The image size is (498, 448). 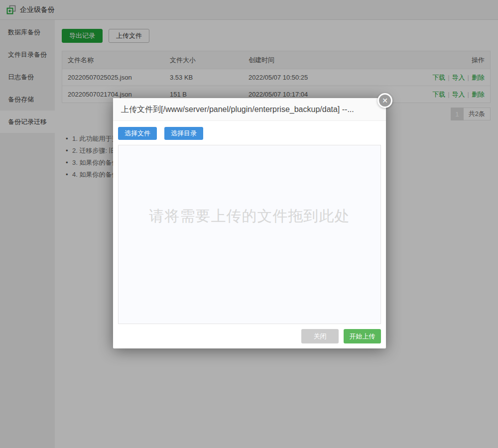 What do you see at coordinates (249, 216) in the screenshot?
I see `drop-zone-hint: 请将需要上传的文件拖到此处` at bounding box center [249, 216].